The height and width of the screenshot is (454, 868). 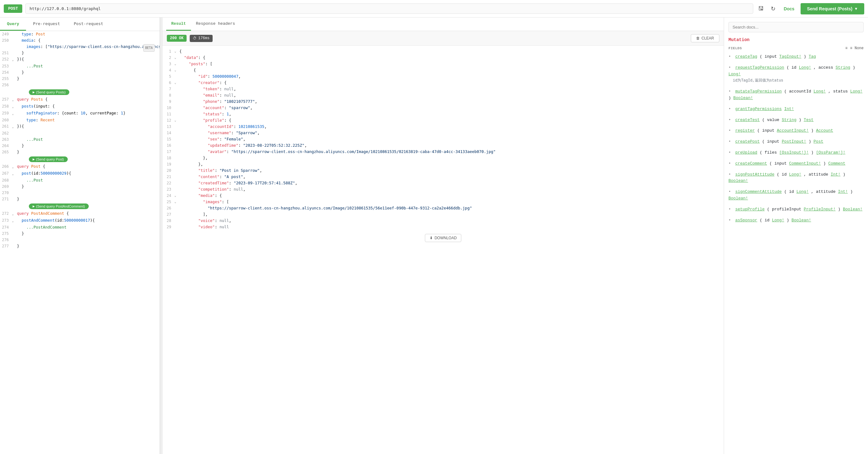 I want to click on docs-link-setupProfile: setupProfile, so click(x=750, y=209).